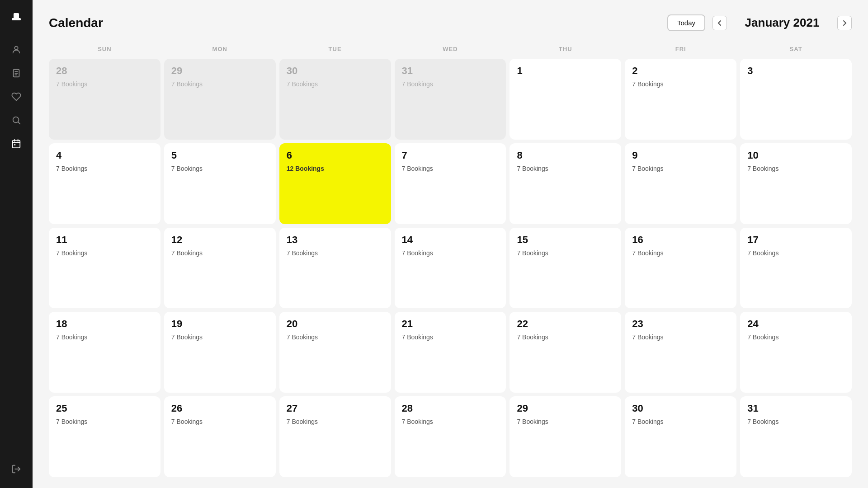  Describe the element at coordinates (220, 183) in the screenshot. I see `calendar-cell: 57 Bookings` at that location.